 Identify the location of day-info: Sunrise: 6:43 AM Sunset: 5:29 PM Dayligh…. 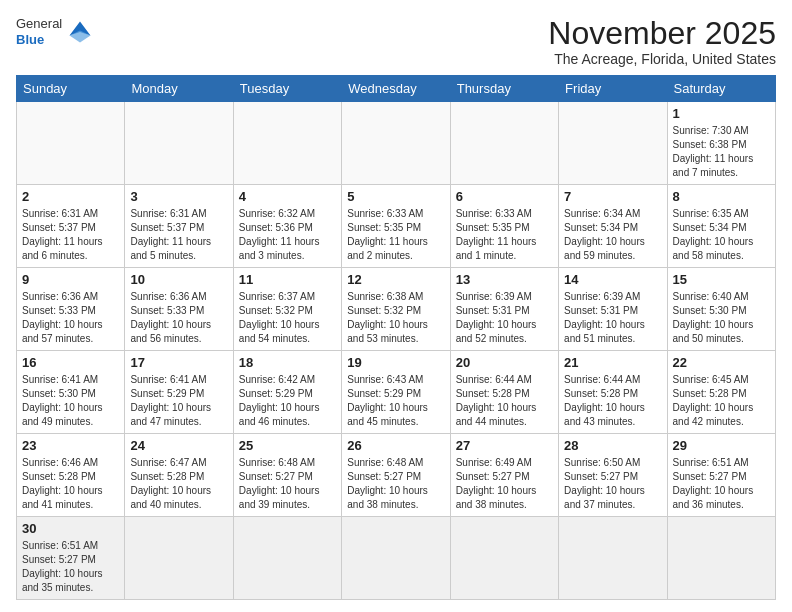
(396, 401).